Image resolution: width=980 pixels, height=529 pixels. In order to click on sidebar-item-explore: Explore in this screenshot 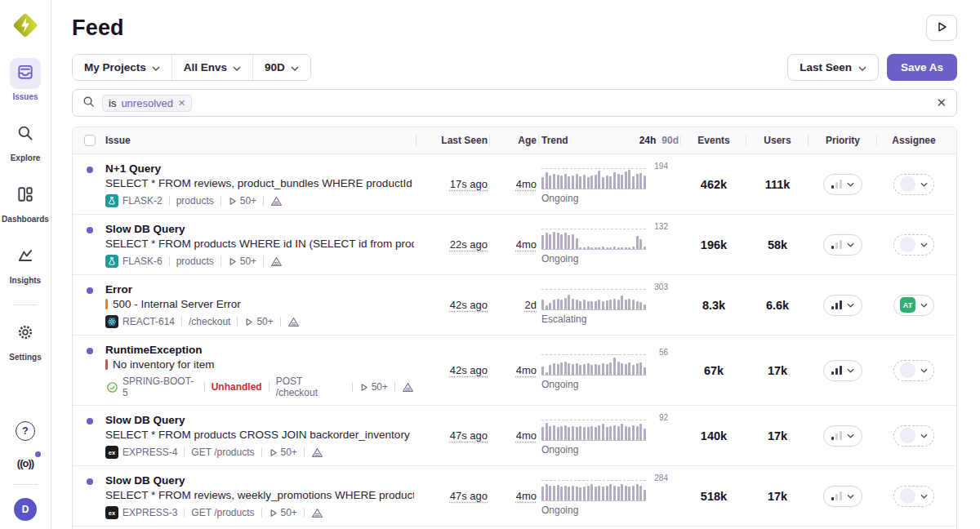, I will do `click(25, 140)`.